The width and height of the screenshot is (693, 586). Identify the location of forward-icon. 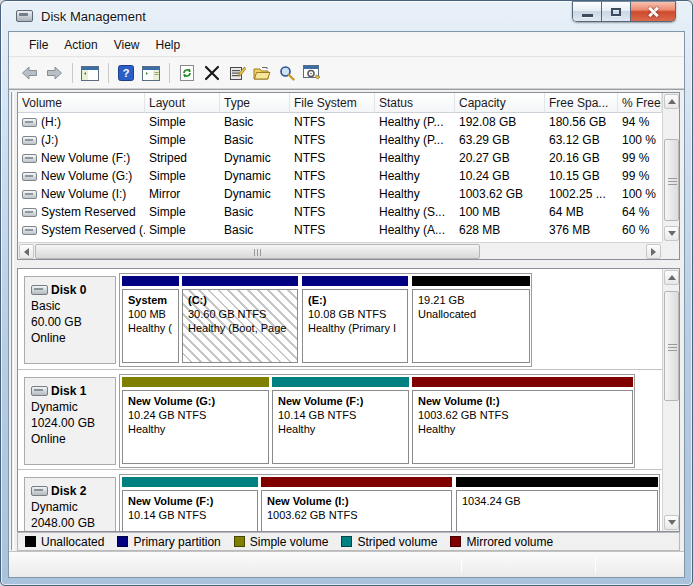
(54, 73).